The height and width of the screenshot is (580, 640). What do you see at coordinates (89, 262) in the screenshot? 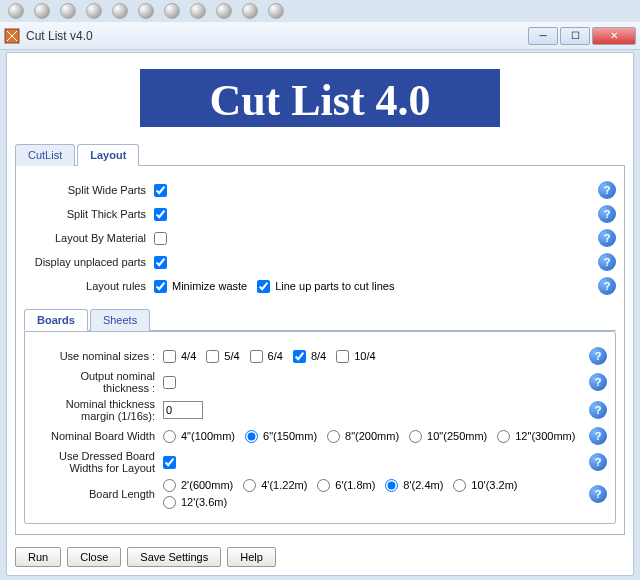
I see `display-unplaced-label: Display unplaced parts` at bounding box center [89, 262].